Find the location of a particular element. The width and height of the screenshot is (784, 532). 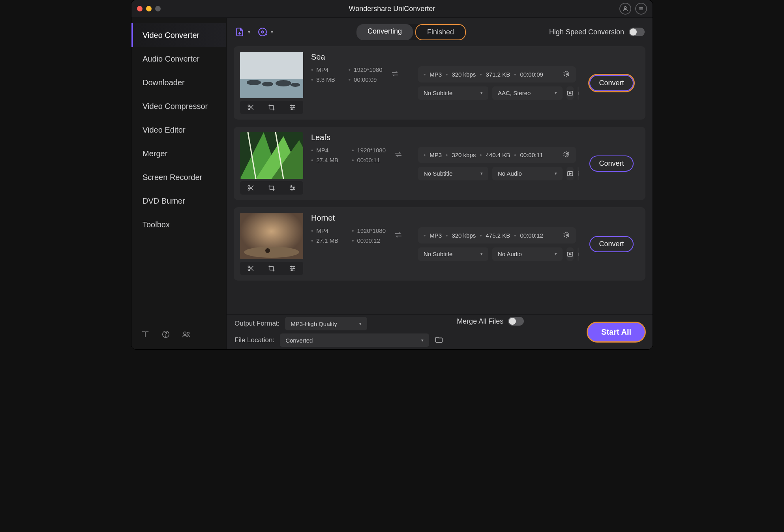

sidebar-item-merger: Merger is located at coordinates (179, 154).